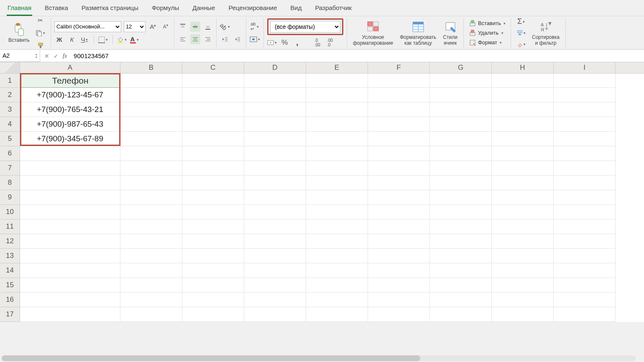 The width and height of the screenshot is (644, 362). Describe the element at coordinates (450, 33) in the screenshot. I see `cell-styles-button: Стили ячеек` at that location.